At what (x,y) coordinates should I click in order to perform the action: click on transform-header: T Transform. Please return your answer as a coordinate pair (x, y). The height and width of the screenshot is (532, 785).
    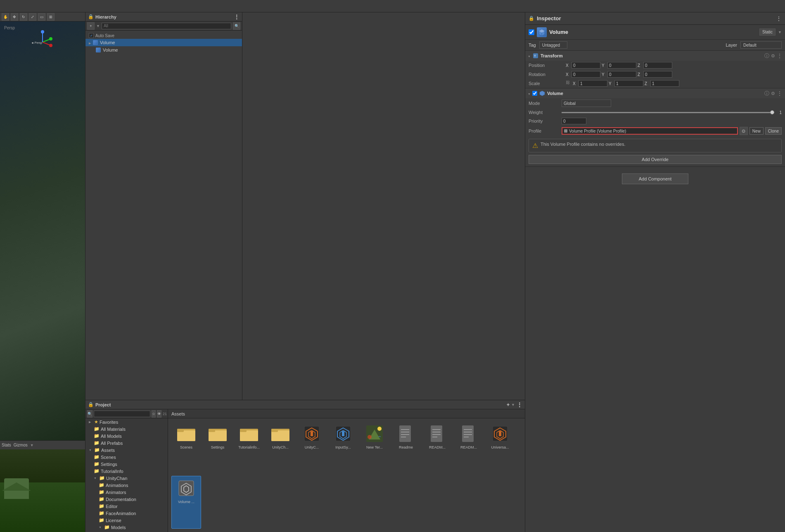
    Looking at the image, I should click on (655, 56).